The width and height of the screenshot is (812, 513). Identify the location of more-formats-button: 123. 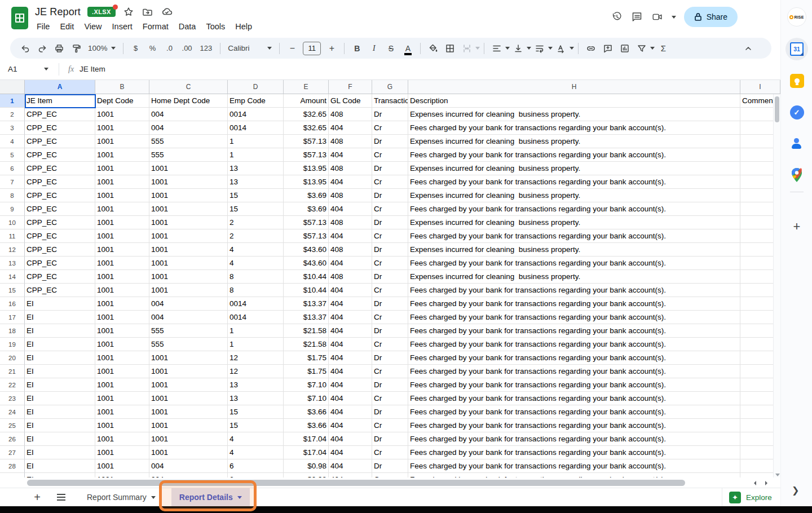
(206, 48).